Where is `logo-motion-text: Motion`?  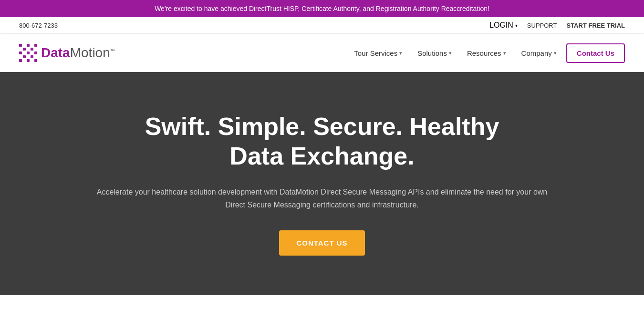 logo-motion-text: Motion is located at coordinates (90, 52).